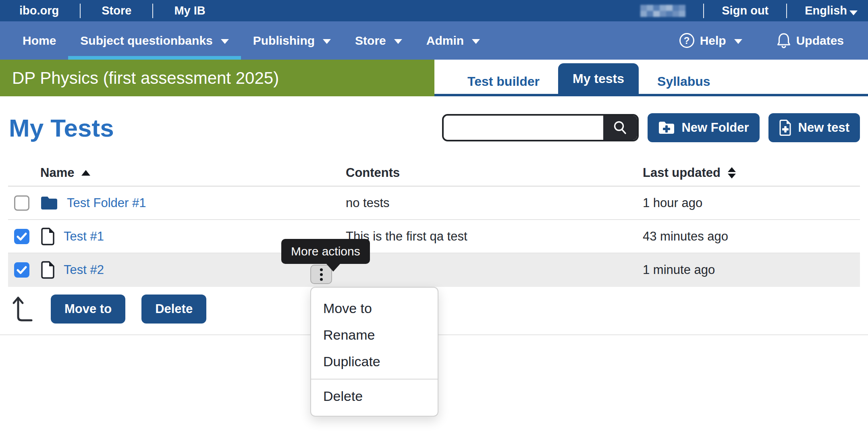 The width and height of the screenshot is (868, 446). What do you see at coordinates (785, 128) in the screenshot?
I see `document-plus-icon` at bounding box center [785, 128].